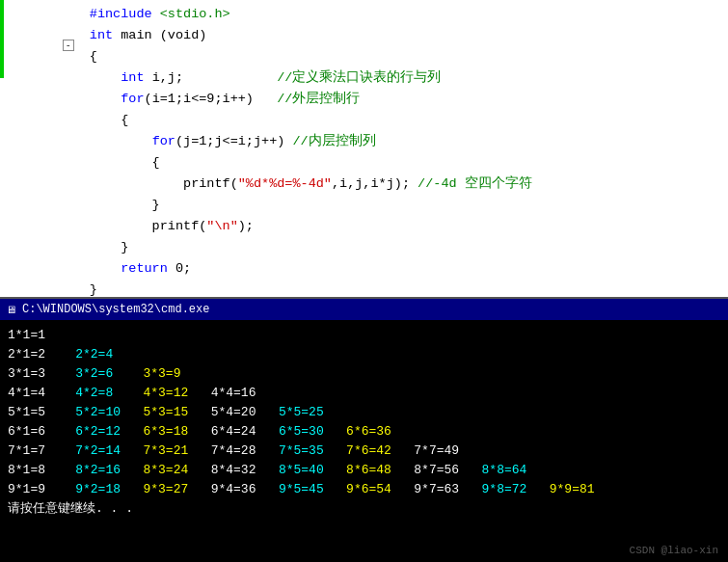  I want to click on cmd-output-line-9: 9*1=9 9*2=18 9*3=27 9*4=36 9*5=45 9*6=54…, so click(364, 490).